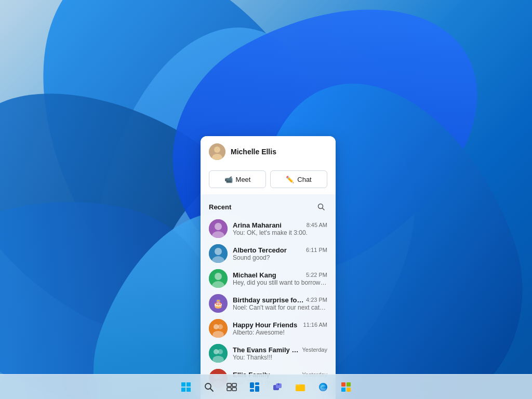  I want to click on user-avatar, so click(217, 152).